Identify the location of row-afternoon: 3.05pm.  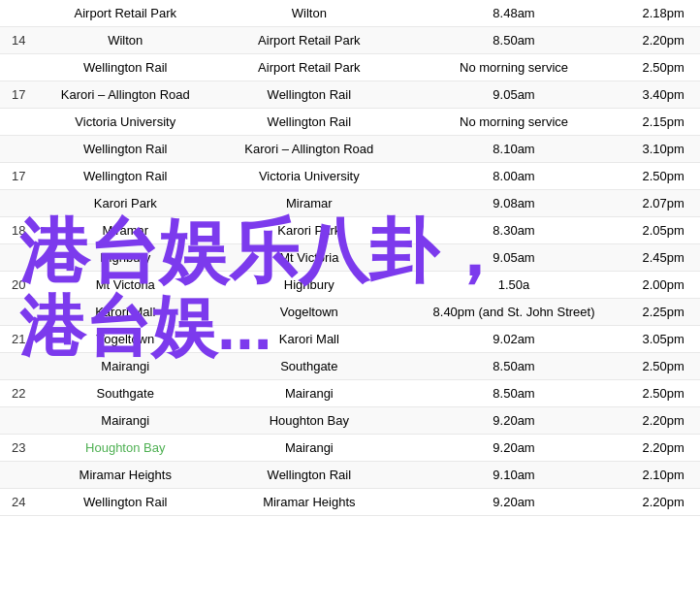
(663, 339).